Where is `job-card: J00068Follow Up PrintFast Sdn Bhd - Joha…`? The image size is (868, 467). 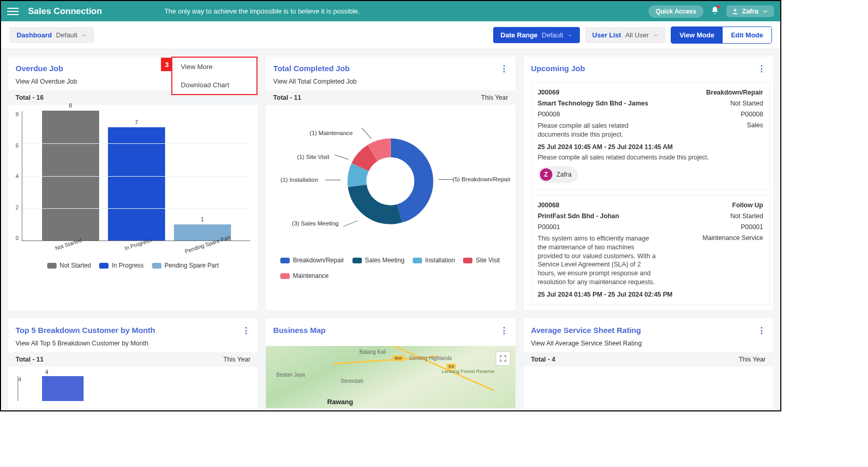 job-card: J00068Follow Up PrintFast Sdn Bhd - Joha… is located at coordinates (650, 250).